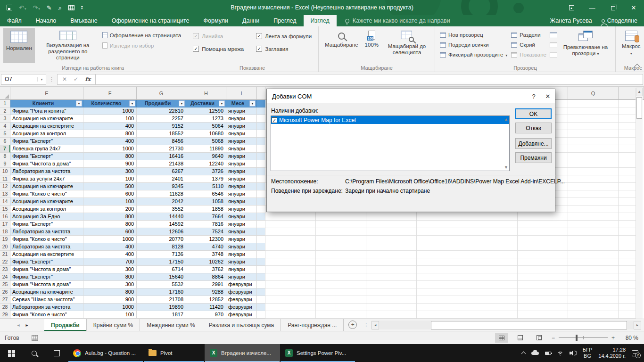 The image size is (644, 362). I want to click on cell-sales: 3552, so click(161, 209).